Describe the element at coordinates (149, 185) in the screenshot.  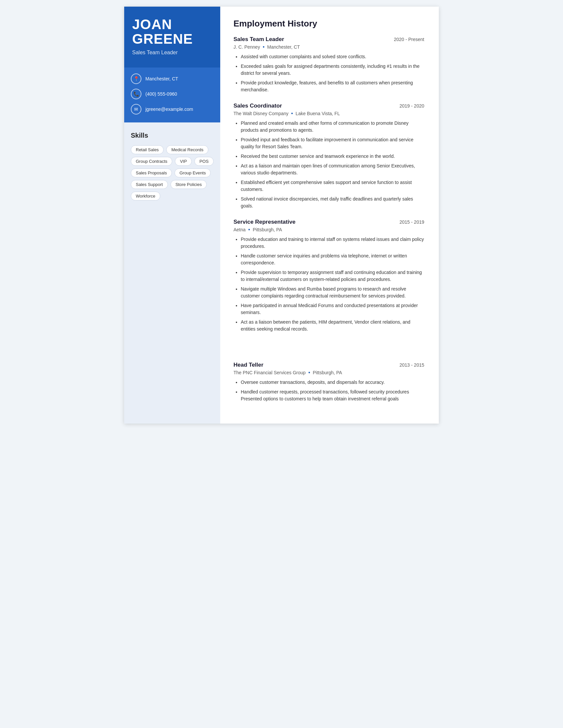
I see `skill-tag: Sales Support` at that location.